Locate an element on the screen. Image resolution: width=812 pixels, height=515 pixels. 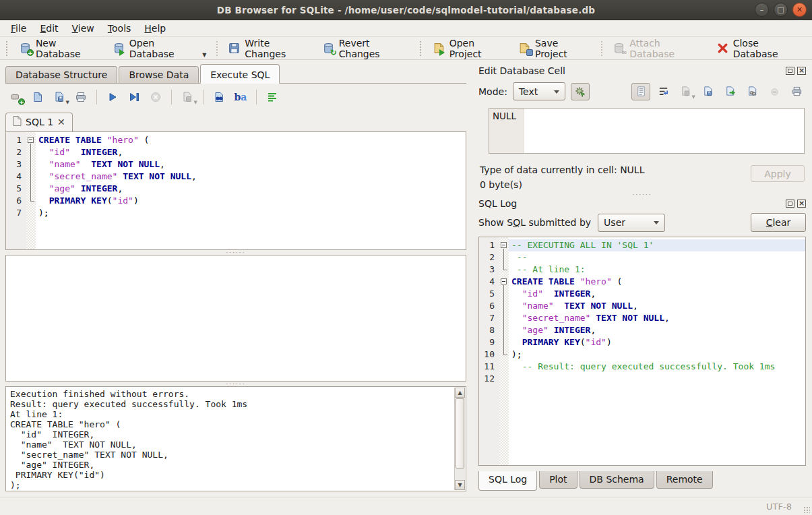
dock-tab-remote: Remote is located at coordinates (685, 480).